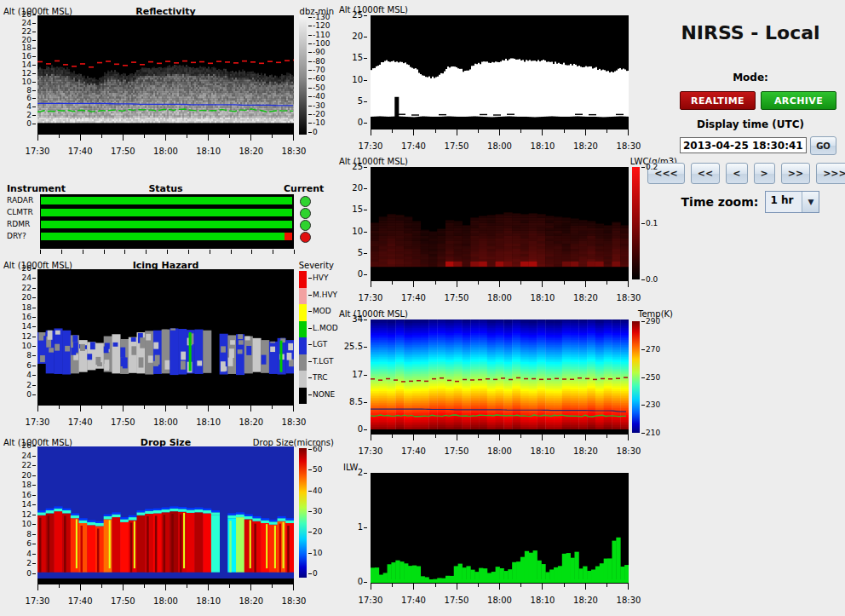 This screenshot has height=616, width=845. I want to click on instrument-name: DRY?, so click(17, 236).